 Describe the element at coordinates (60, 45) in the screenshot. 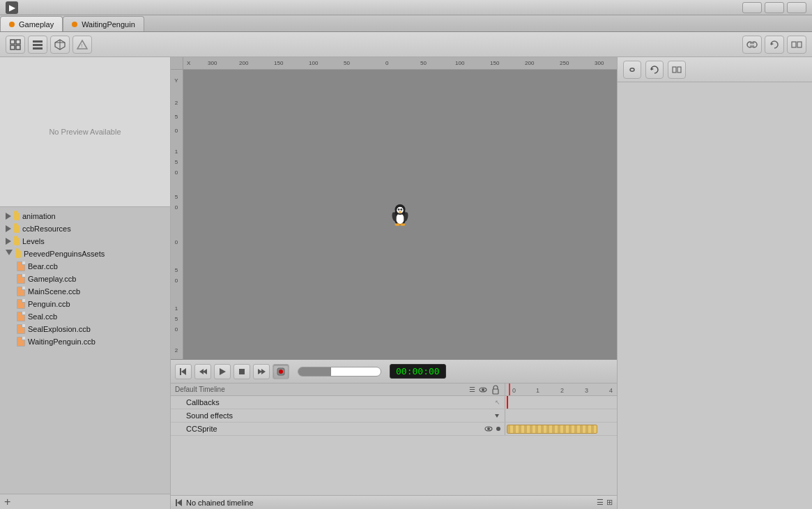

I see `cube-icon` at that location.